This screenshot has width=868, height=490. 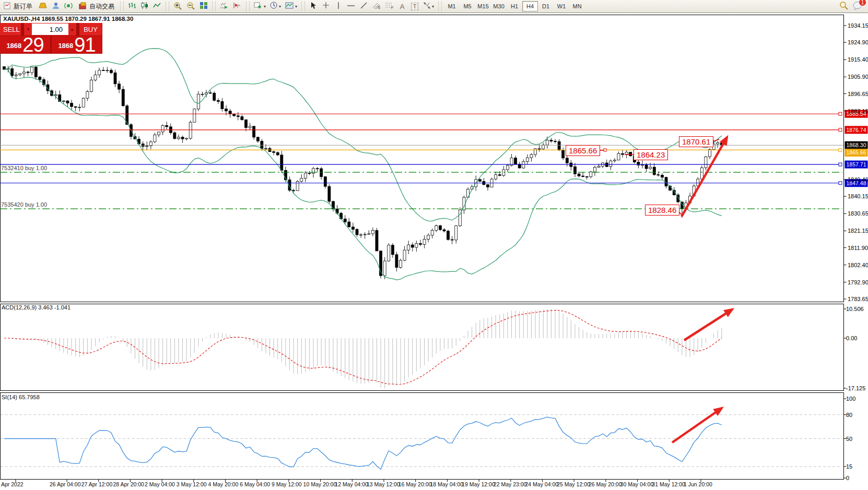 I want to click on svg-text: E, so click(x=379, y=7).